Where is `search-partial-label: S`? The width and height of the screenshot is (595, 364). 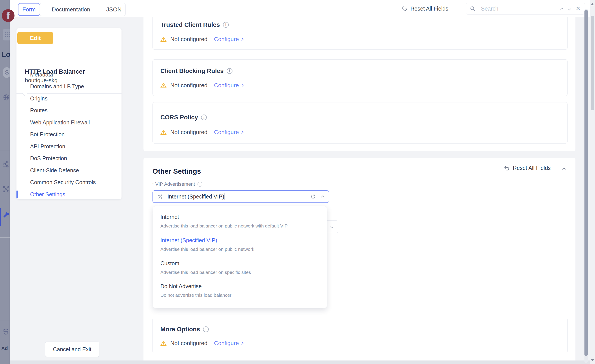 search-partial-label: S is located at coordinates (7, 72).